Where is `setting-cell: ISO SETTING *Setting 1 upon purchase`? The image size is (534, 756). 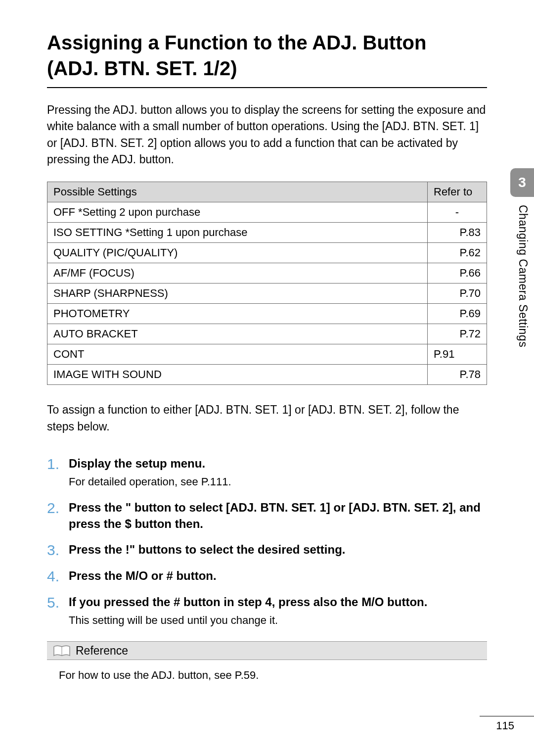 setting-cell: ISO SETTING *Setting 1 upon purchase is located at coordinates (237, 233).